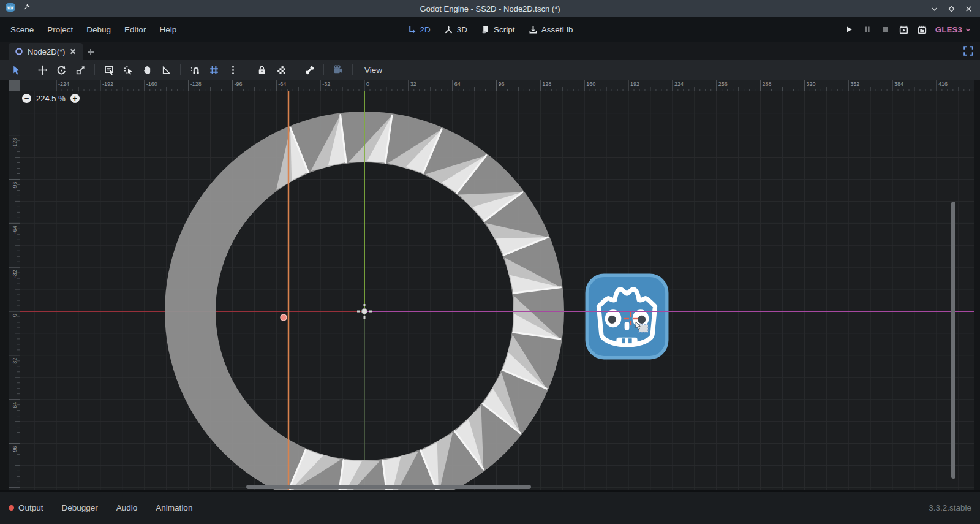 The height and width of the screenshot is (524, 980). What do you see at coordinates (590, 84) in the screenshot?
I see `svg-text: 160` at bounding box center [590, 84].